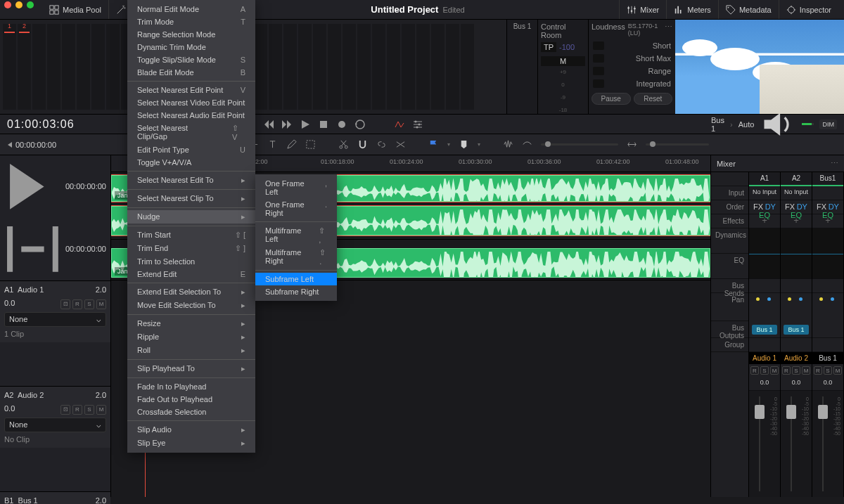 The width and height of the screenshot is (844, 504). I want to click on zoom-icon, so click(528, 145).